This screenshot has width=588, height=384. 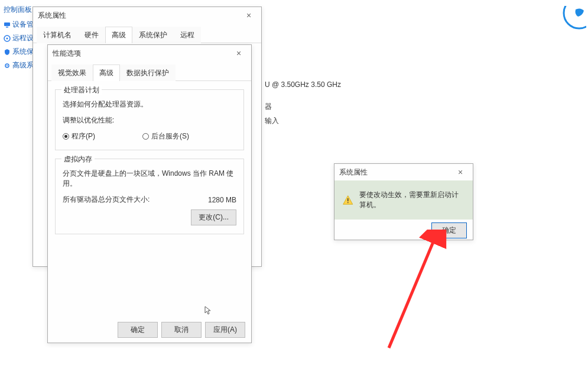 What do you see at coordinates (150, 121) in the screenshot?
I see `scheduling-adjust-label: 调整以优化性能:` at bounding box center [150, 121].